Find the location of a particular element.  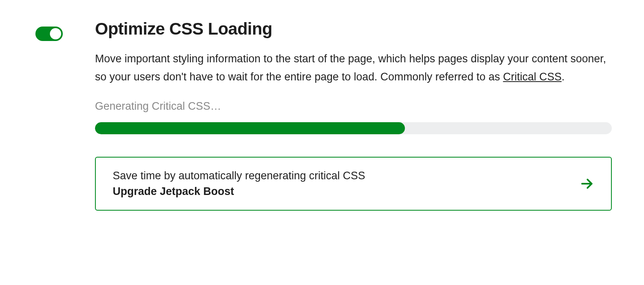

upsell-line2: Upgrade Jetpack Boost is located at coordinates (239, 191).